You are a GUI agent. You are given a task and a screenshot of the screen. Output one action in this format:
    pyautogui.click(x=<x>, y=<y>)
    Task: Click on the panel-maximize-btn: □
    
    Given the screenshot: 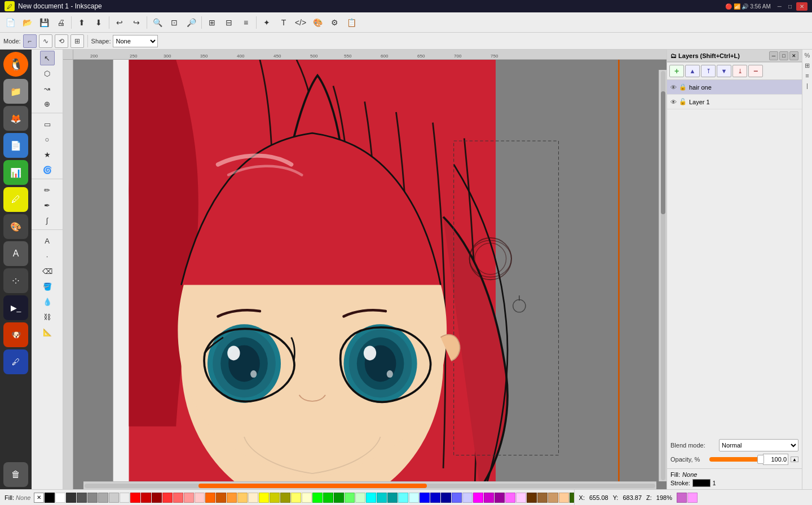 What is the action you would take?
    pyautogui.click(x=784, y=56)
    